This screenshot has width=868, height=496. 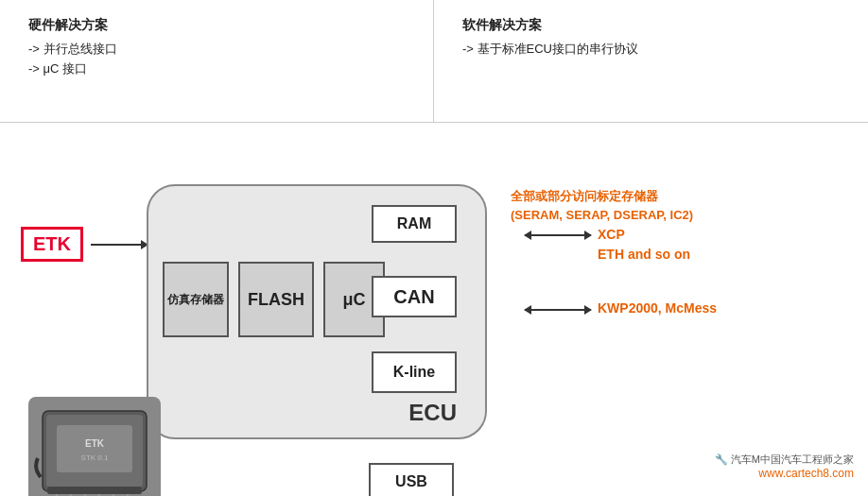 I want to click on arrow-can, so click(x=558, y=235).